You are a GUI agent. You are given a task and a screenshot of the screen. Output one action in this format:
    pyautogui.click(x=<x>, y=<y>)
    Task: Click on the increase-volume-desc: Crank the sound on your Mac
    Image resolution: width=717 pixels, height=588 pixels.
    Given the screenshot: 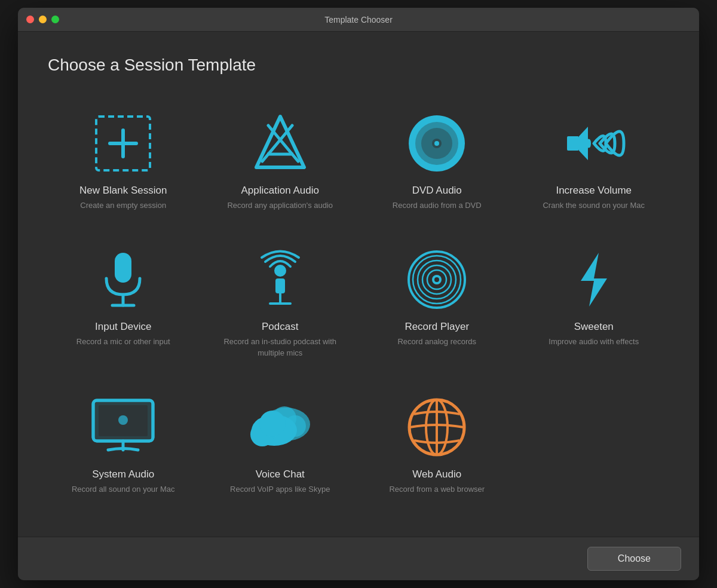 What is the action you would take?
    pyautogui.click(x=594, y=206)
    